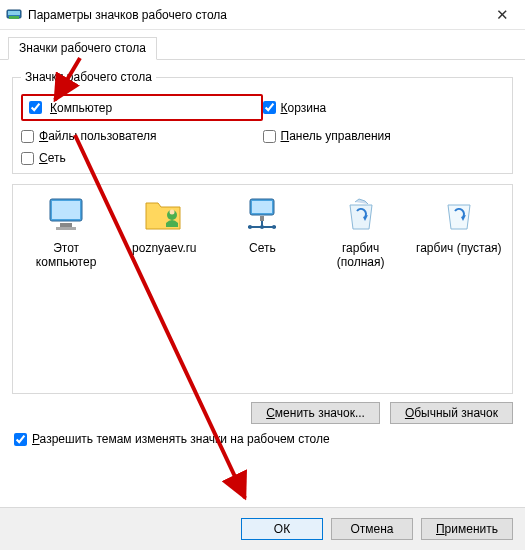  What do you see at coordinates (316, 413) in the screenshot?
I see `change-icon-button: Сменить значок...` at bounding box center [316, 413].